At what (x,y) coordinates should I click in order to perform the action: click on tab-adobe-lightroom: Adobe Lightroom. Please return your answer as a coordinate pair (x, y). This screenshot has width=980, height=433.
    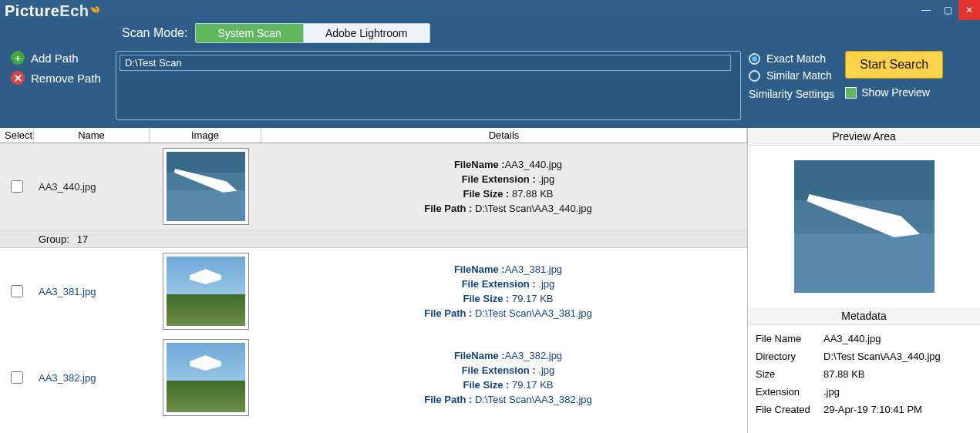
    Looking at the image, I should click on (366, 33).